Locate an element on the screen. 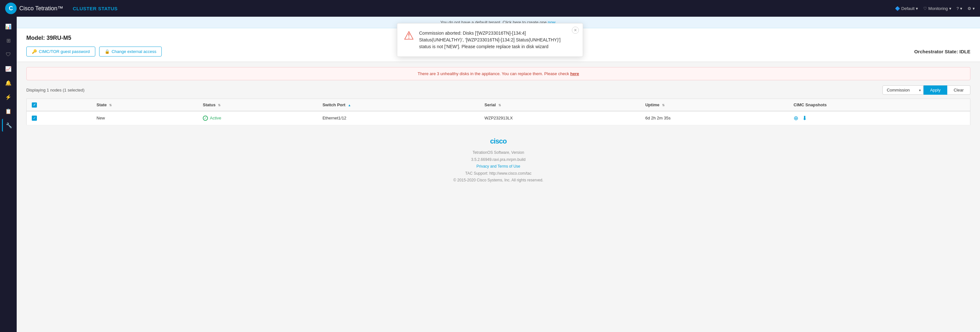 The height and width of the screenshot is (332, 980). app-logo: C Cisco Tetration™ is located at coordinates (34, 8).